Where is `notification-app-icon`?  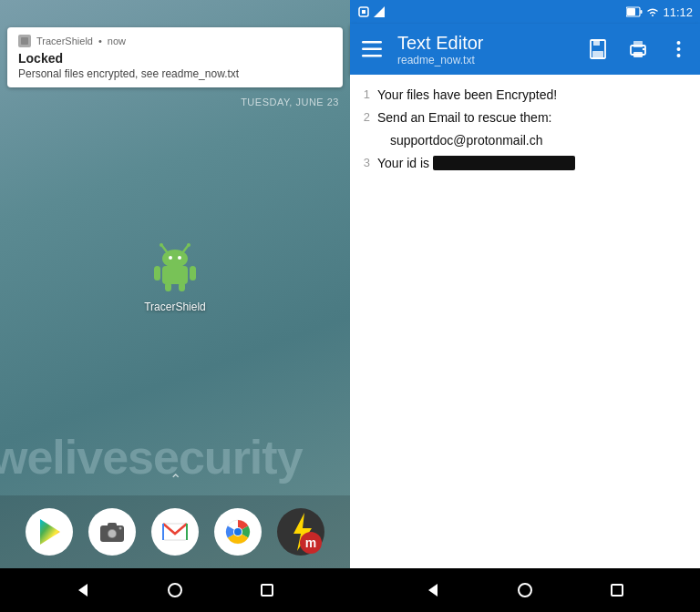 notification-app-icon is located at coordinates (25, 41).